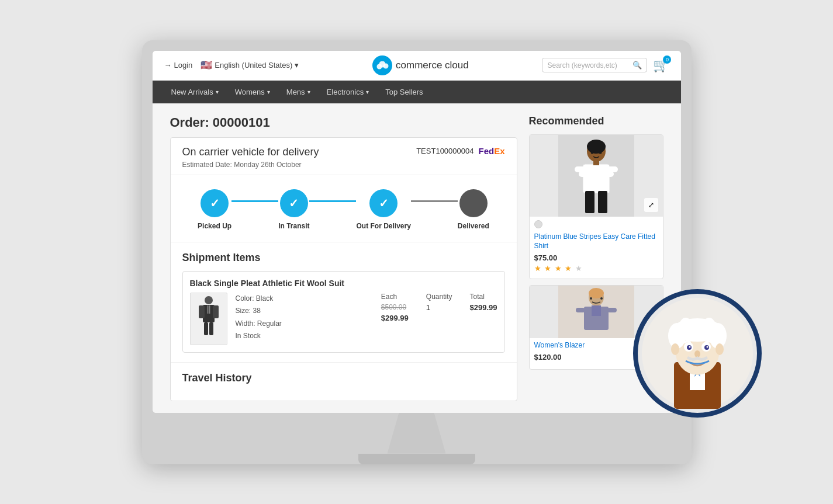 The height and width of the screenshot is (504, 833). I want to click on einstein-bot, so click(697, 353).